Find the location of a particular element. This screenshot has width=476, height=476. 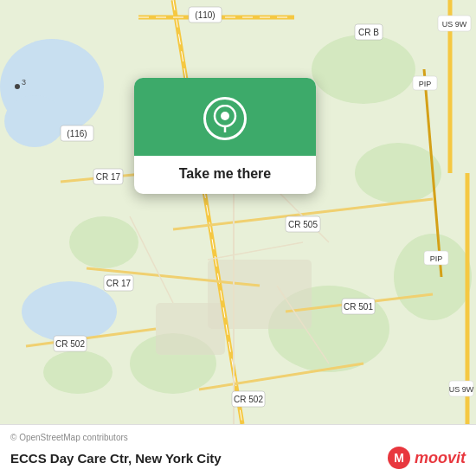

moovit-logo: M moovit is located at coordinates (426, 458).